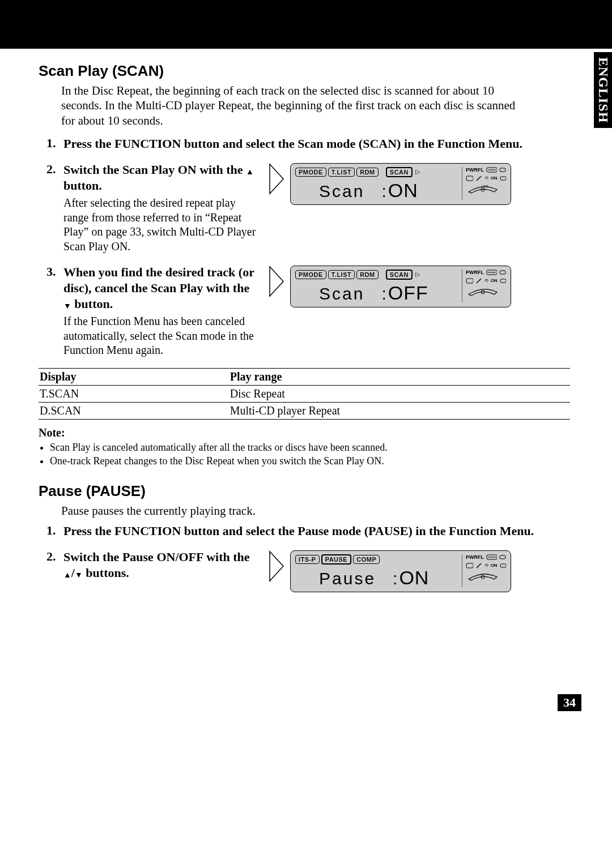 The width and height of the screenshot is (612, 868). Describe the element at coordinates (307, 559) in the screenshot. I see `lcd-tab-itsp: ITS-P` at that location.